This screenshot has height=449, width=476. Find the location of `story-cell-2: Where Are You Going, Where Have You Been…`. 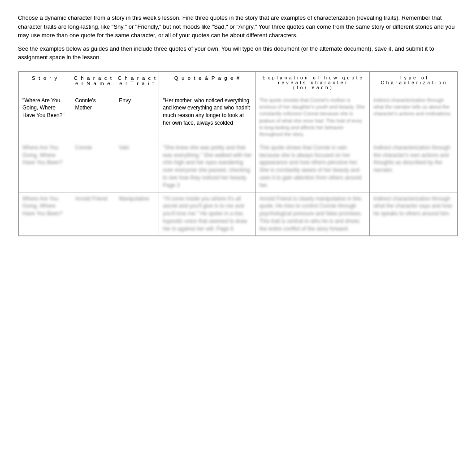

story-cell-2: Where Are You Going, Where Have You Been… is located at coordinates (45, 166).